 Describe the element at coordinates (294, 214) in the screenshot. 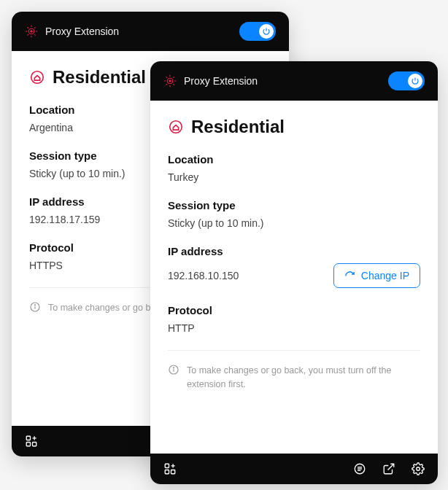

I see `session-field: Session type Sticky (up to 10 min.)` at that location.